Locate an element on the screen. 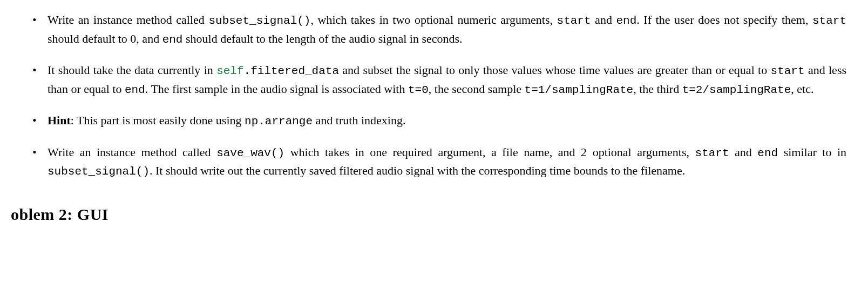 The image size is (868, 281). text-segment: It should take the data currently in is located at coordinates (132, 70).